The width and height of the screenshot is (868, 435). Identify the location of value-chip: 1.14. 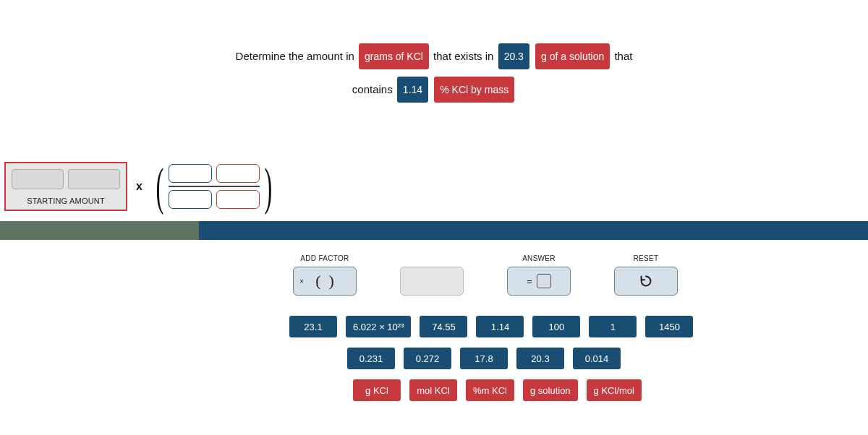
(500, 327).